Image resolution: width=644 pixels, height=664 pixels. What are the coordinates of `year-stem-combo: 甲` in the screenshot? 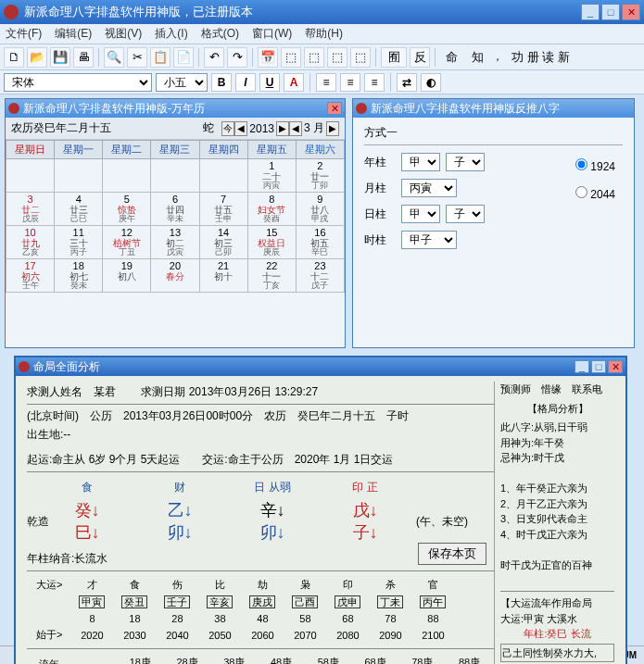 It's located at (421, 162).